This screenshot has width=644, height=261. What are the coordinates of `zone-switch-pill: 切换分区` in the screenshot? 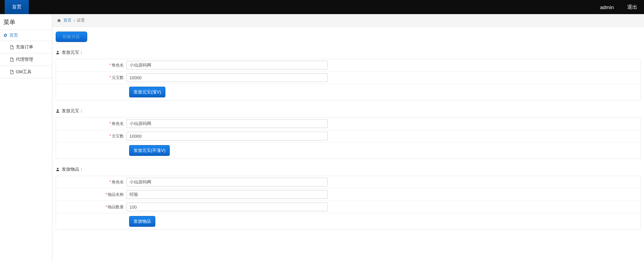 It's located at (71, 37).